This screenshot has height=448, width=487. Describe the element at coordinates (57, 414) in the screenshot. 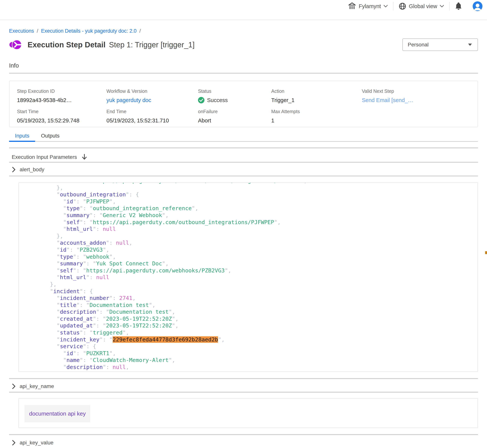

I see `api-key-name-chip-label: documentation api key` at that location.